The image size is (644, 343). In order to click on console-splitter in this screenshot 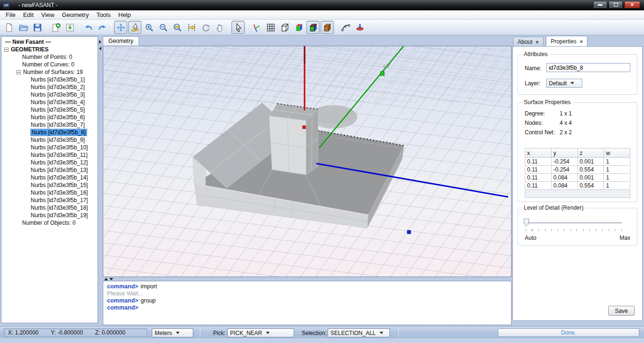, I will do `click(307, 279)`.